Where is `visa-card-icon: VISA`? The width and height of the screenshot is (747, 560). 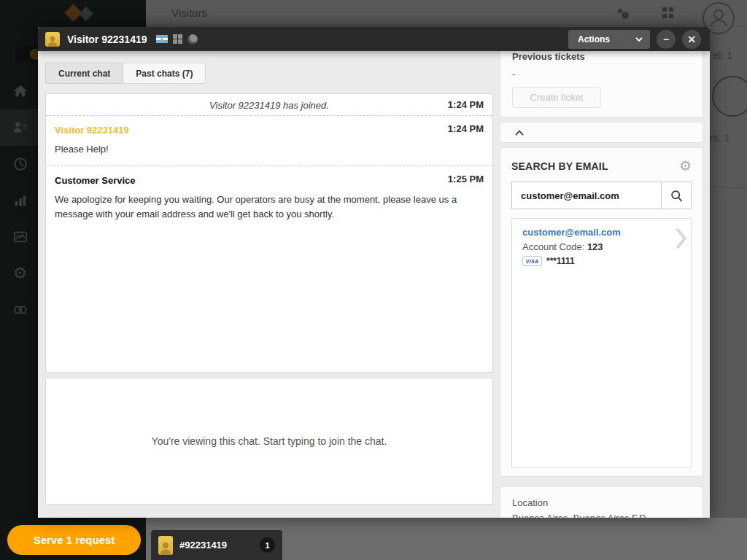 visa-card-icon: VISA is located at coordinates (533, 261).